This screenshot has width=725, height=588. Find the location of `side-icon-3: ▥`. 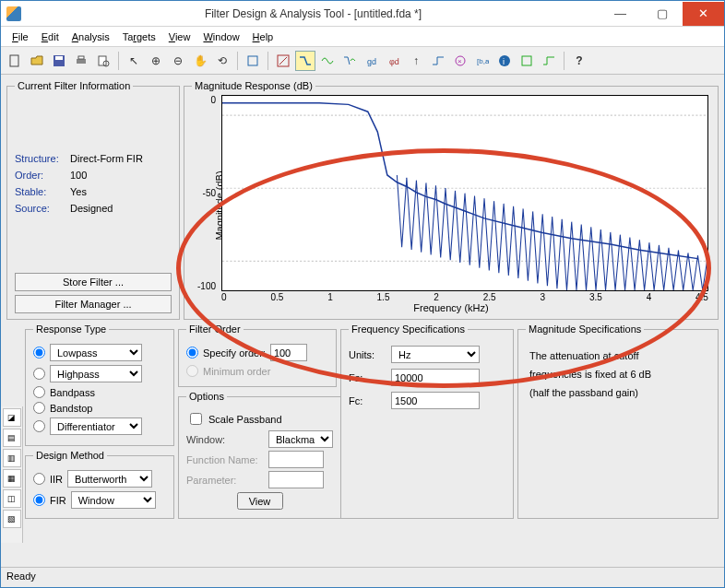

side-icon-3: ▥ is located at coordinates (12, 458).